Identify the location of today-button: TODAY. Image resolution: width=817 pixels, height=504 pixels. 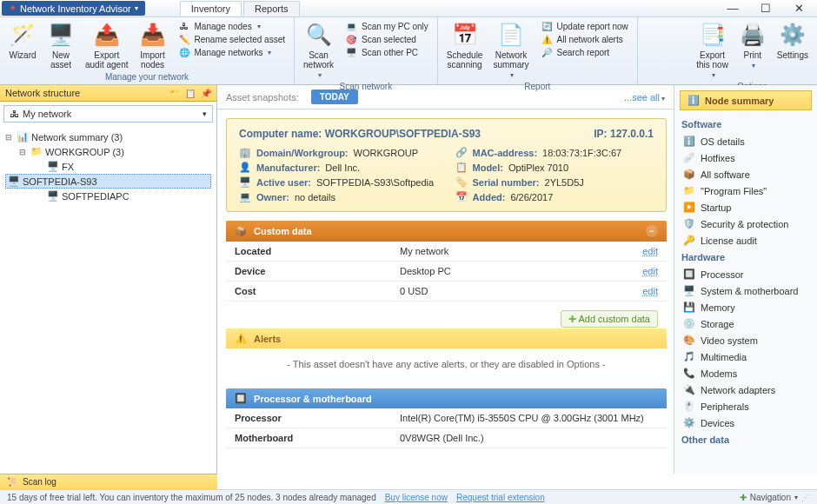
(335, 97).